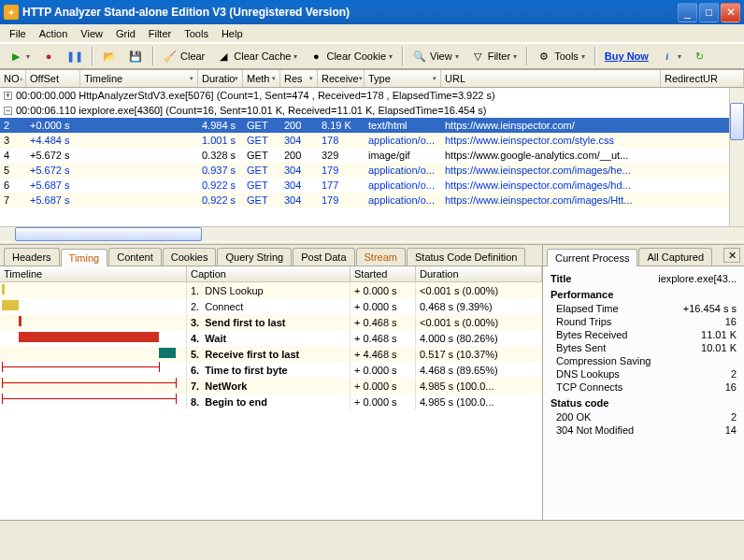 The image size is (744, 560). Describe the element at coordinates (643, 403) in the screenshot. I see `status-section: Status code` at that location.